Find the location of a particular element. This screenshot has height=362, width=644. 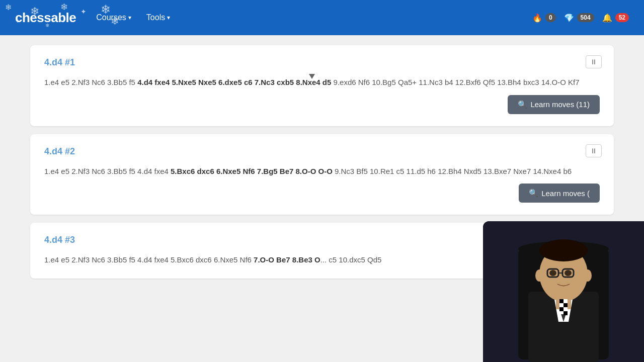

diamond-group: 💎 504 is located at coordinates (579, 18).